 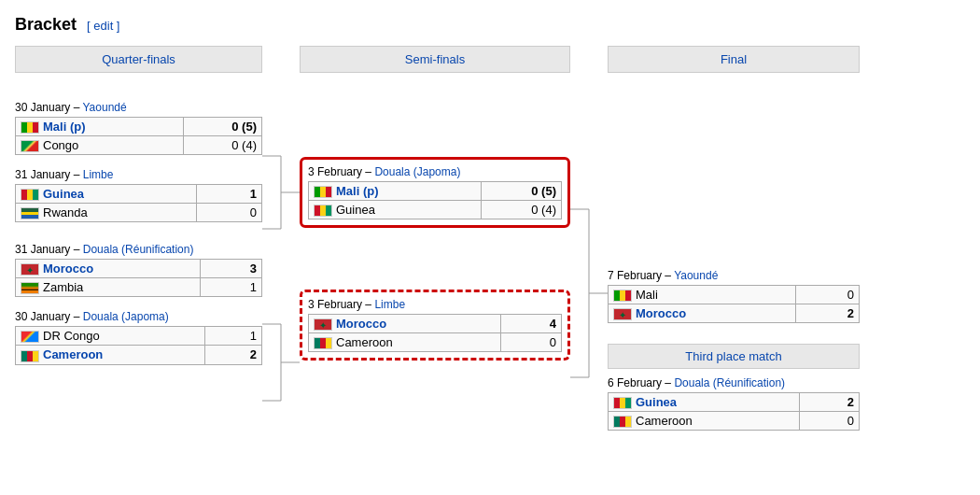 What do you see at coordinates (623, 295) in the screenshot?
I see `flag-mali-final` at bounding box center [623, 295].